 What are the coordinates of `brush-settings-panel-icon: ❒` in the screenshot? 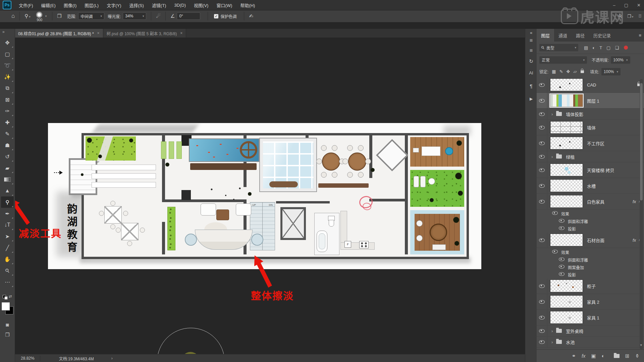 It's located at (59, 16).